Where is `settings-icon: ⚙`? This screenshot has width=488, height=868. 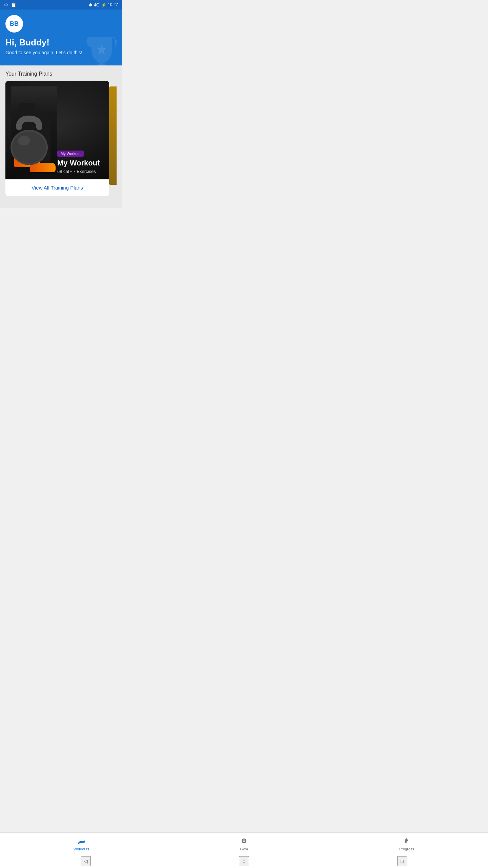 settings-icon: ⚙ is located at coordinates (6, 5).